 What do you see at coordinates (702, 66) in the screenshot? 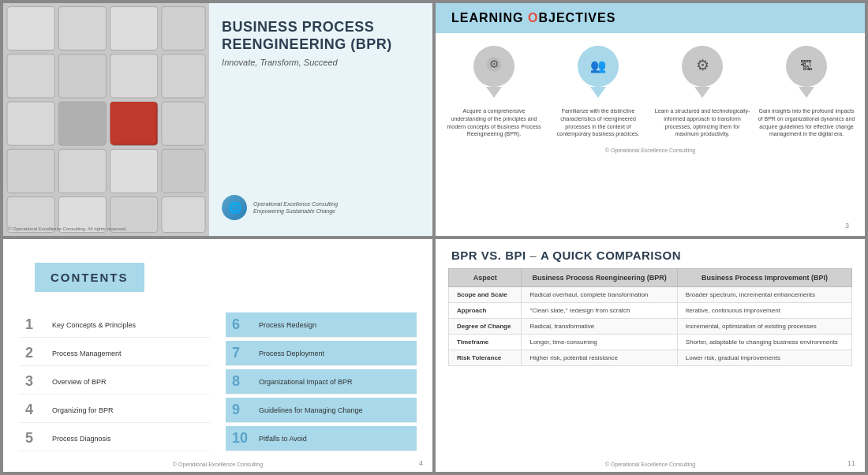
I see `settings-icon: ⚙` at bounding box center [702, 66].